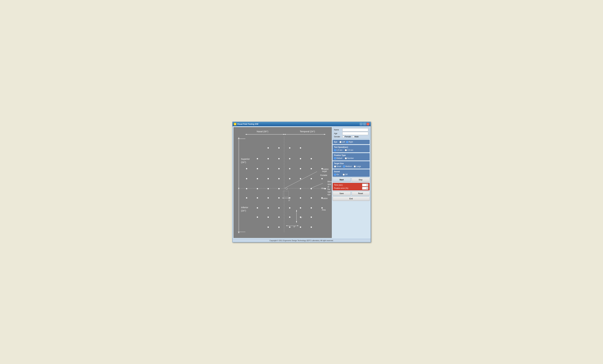 The image size is (603, 364). I want to click on time-value: 0, so click(365, 185).